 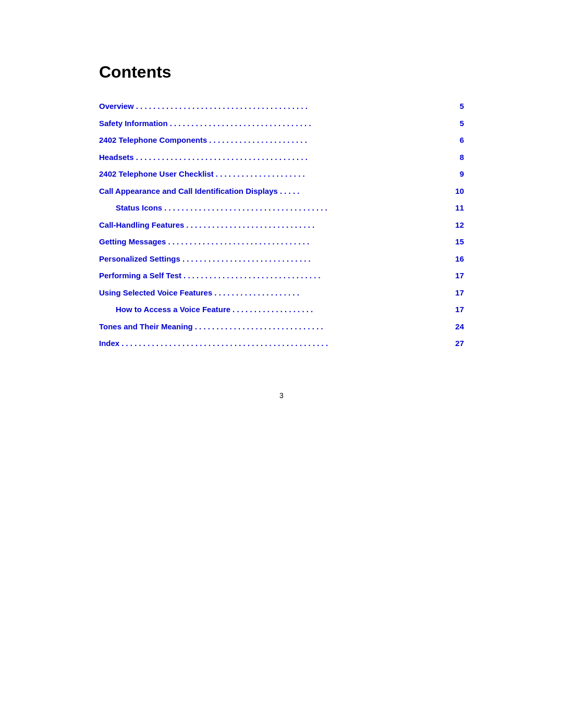 I want to click on toc-dots-getting-messages: . . . . . . . . . . . . . . . . . . . . …, so click(x=311, y=242).